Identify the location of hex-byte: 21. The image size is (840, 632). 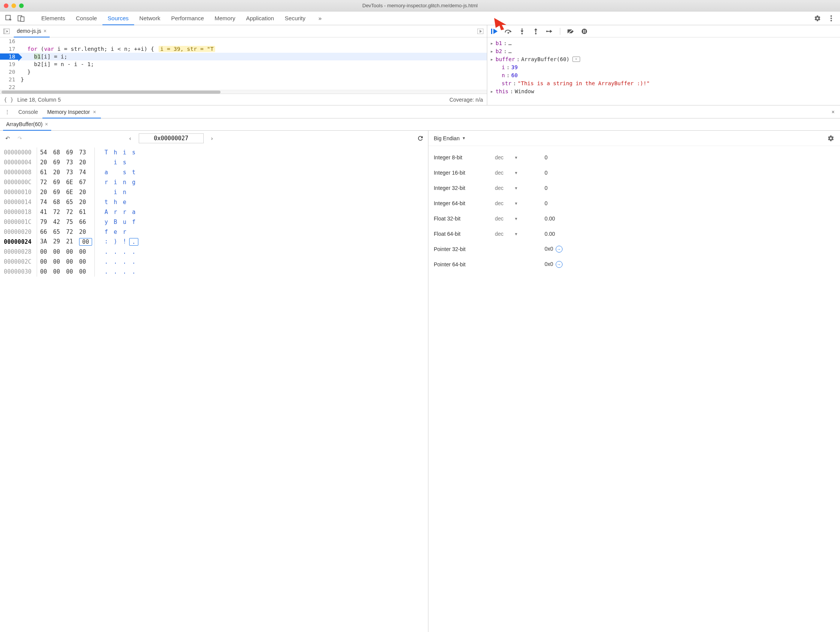
(73, 242).